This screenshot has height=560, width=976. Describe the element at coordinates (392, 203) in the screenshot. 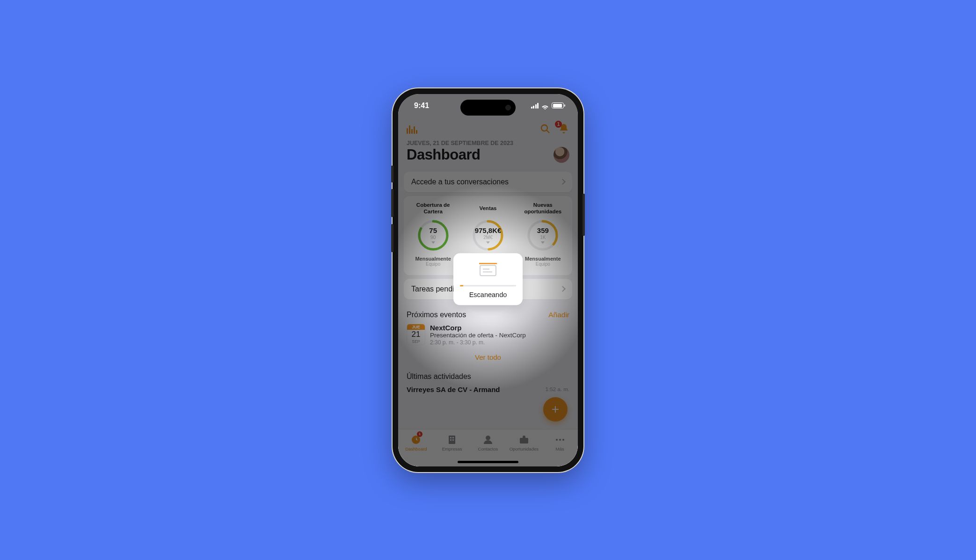

I see `volume-up-button` at that location.